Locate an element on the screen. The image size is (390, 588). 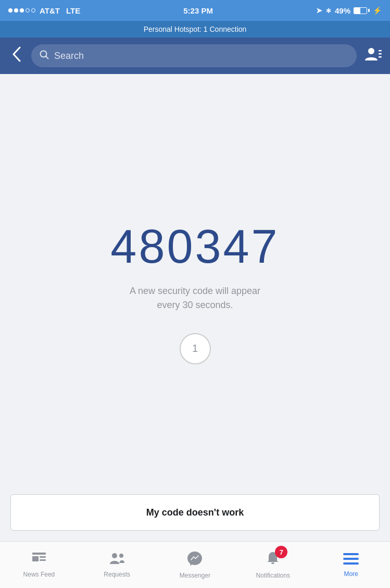
profile-menu-icon is located at coordinates (372, 56).